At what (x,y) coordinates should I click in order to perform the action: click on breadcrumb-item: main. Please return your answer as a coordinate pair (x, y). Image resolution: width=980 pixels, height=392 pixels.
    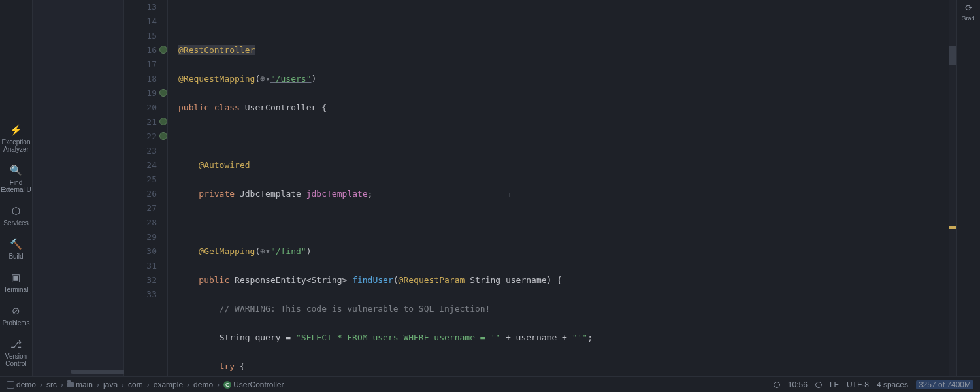
    Looking at the image, I should click on (80, 385).